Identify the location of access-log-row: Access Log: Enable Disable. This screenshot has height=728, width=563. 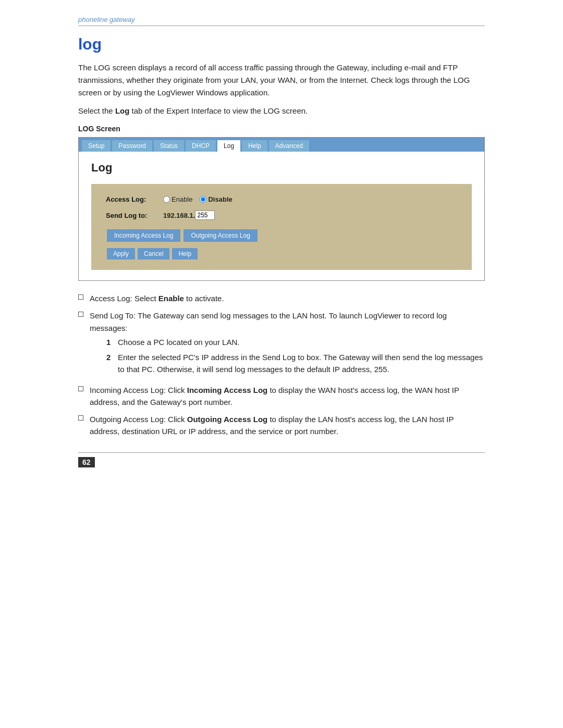
(282, 199).